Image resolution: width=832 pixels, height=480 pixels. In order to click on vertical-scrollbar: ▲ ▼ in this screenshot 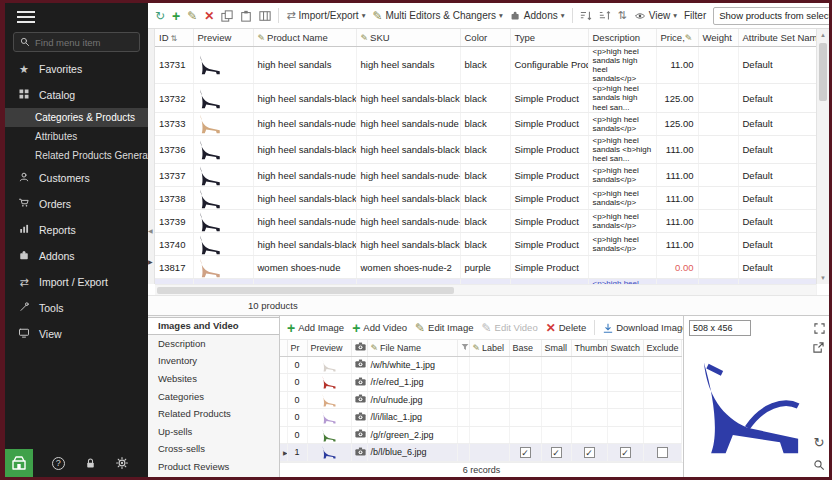, I will do `click(822, 156)`.